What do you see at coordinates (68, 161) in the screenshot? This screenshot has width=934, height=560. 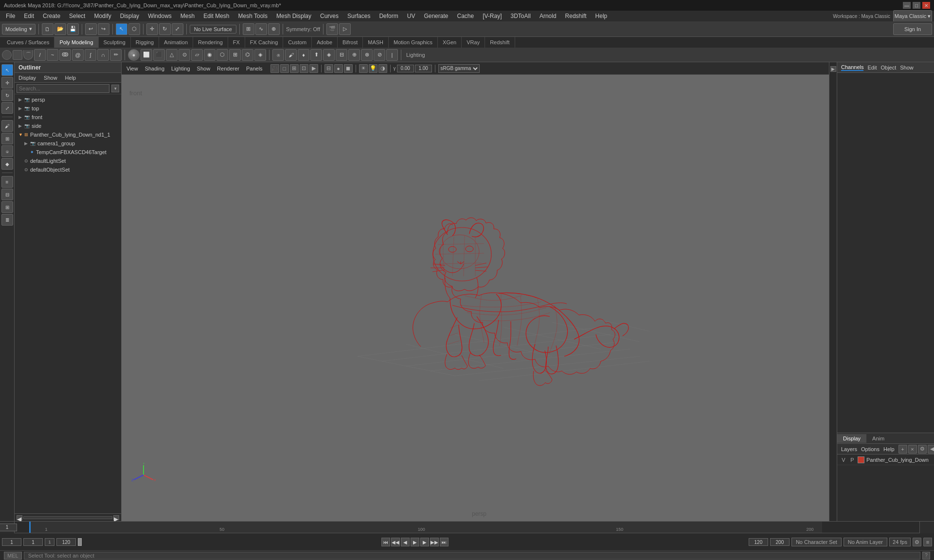 I see `outliner-item-lightset: ⊙ defaultLightSet` at bounding box center [68, 161].